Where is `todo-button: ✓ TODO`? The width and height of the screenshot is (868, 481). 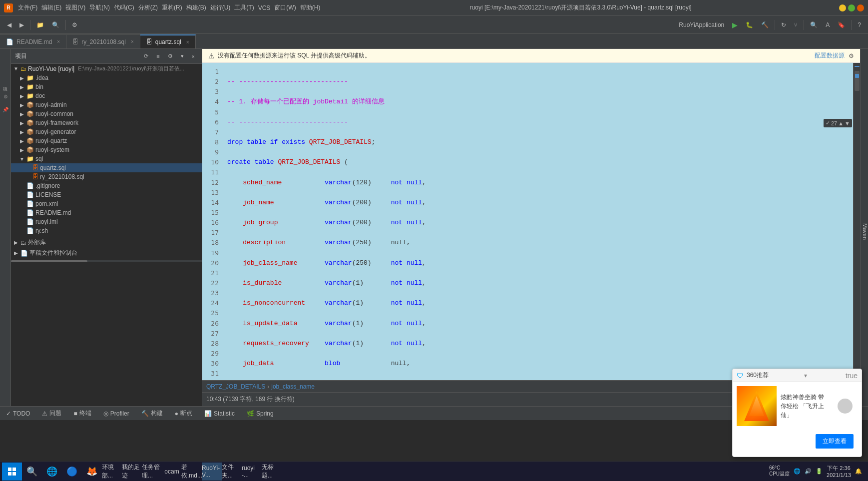
todo-button: ✓ TODO is located at coordinates (18, 414).